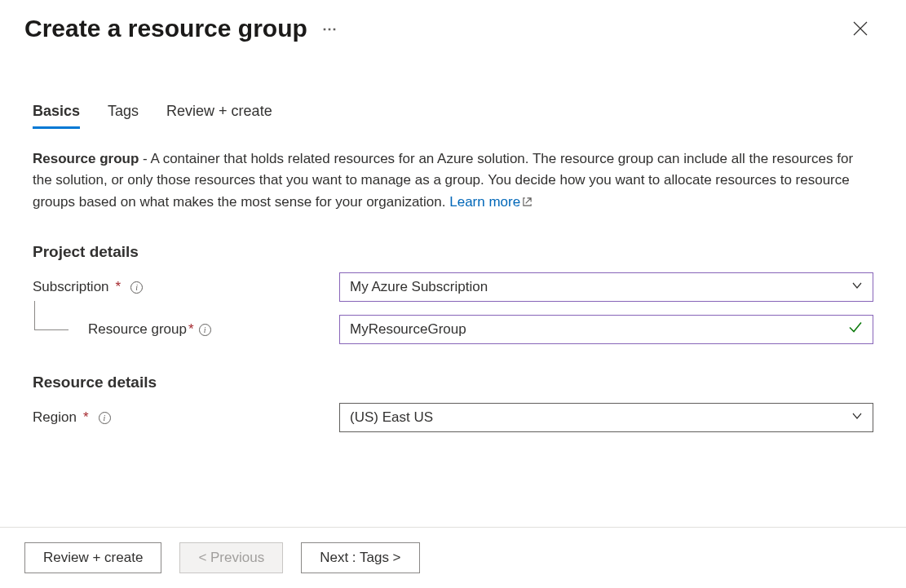 This screenshot has height=588, width=906. Describe the element at coordinates (391, 418) in the screenshot. I see `region-value: (US) East US` at that location.